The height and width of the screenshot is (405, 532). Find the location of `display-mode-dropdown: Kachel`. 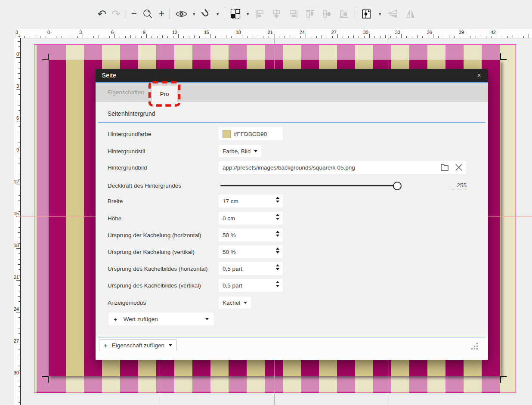

display-mode-dropdown: Kachel is located at coordinates (235, 303).